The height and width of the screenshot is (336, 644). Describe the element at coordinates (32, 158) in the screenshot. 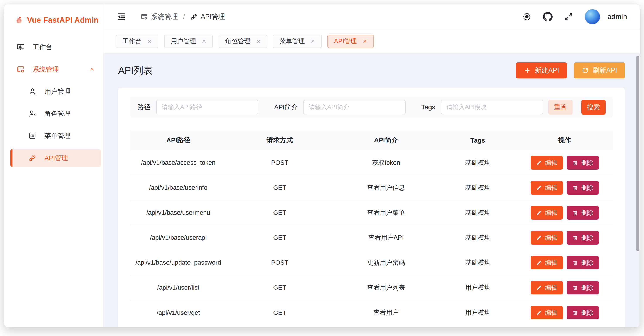

I see `plug-icon` at that location.